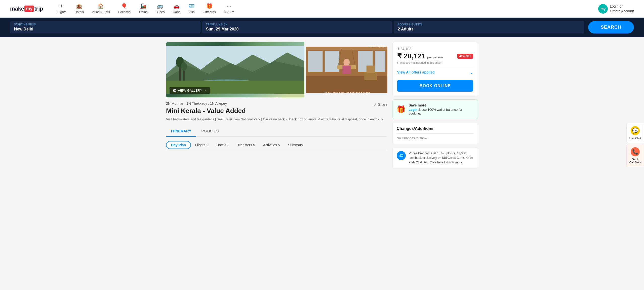 The width and height of the screenshot is (644, 290). I want to click on nav-label-visa: Visa, so click(192, 12).